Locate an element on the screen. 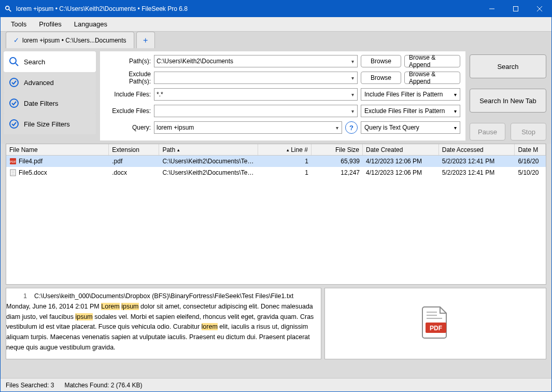 The width and height of the screenshot is (552, 392). include-files-input: *.*▾ is located at coordinates (256, 94).